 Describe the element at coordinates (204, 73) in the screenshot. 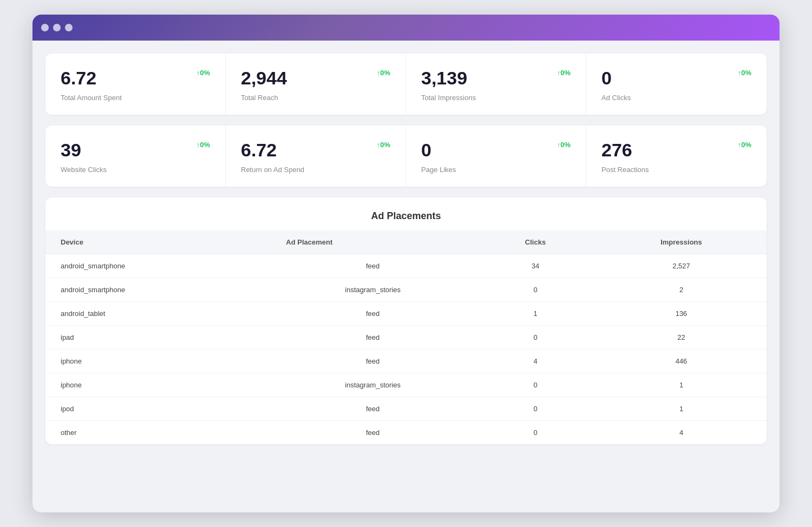

I see `metric-change-total-amount-spent: ↑0%` at that location.